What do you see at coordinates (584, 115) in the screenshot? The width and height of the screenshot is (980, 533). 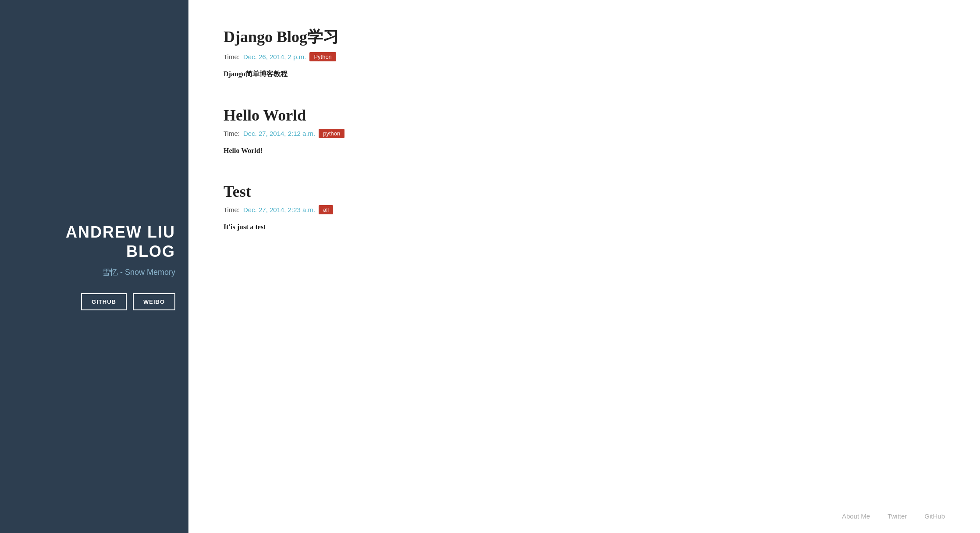 I see `post-title: Hello World` at bounding box center [584, 115].